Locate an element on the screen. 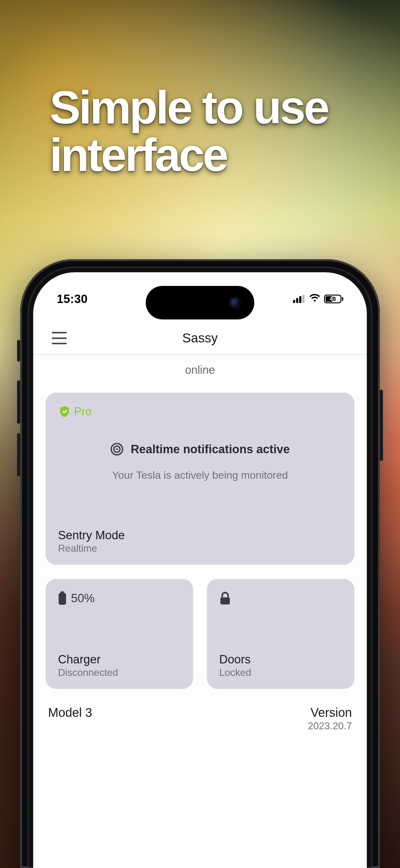 The width and height of the screenshot is (400, 868). hamburger-menu-icon is located at coordinates (59, 338).